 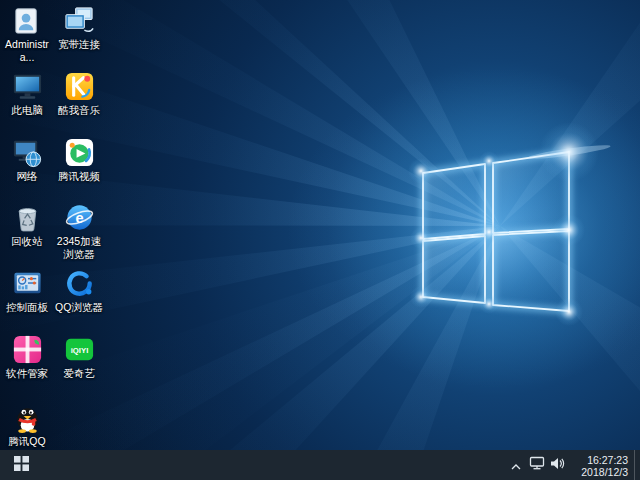 I want to click on icon-label: 此电脑, so click(x=27, y=110).